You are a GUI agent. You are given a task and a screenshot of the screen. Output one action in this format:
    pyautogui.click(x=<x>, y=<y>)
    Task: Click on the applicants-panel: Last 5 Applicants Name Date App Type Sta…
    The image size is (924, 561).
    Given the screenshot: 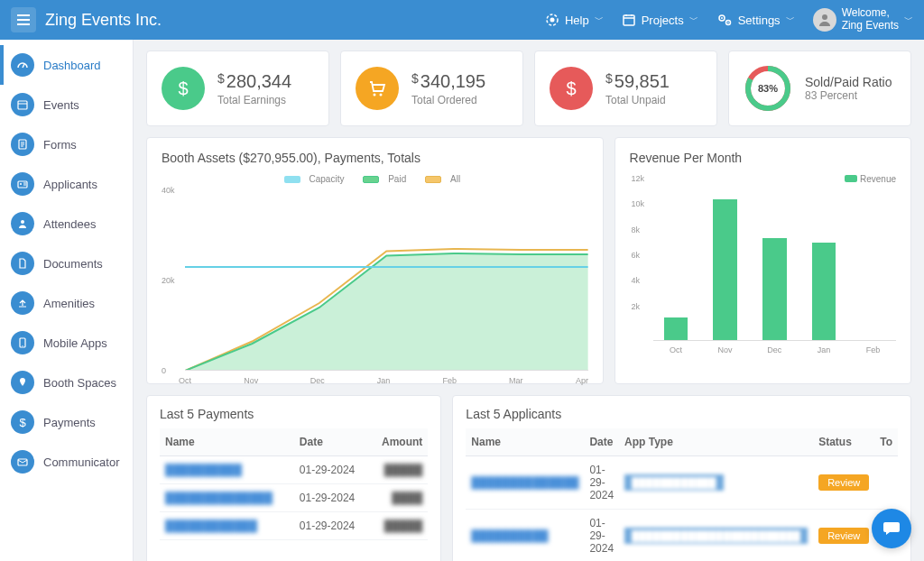 What is the action you would take?
    pyautogui.click(x=682, y=478)
    